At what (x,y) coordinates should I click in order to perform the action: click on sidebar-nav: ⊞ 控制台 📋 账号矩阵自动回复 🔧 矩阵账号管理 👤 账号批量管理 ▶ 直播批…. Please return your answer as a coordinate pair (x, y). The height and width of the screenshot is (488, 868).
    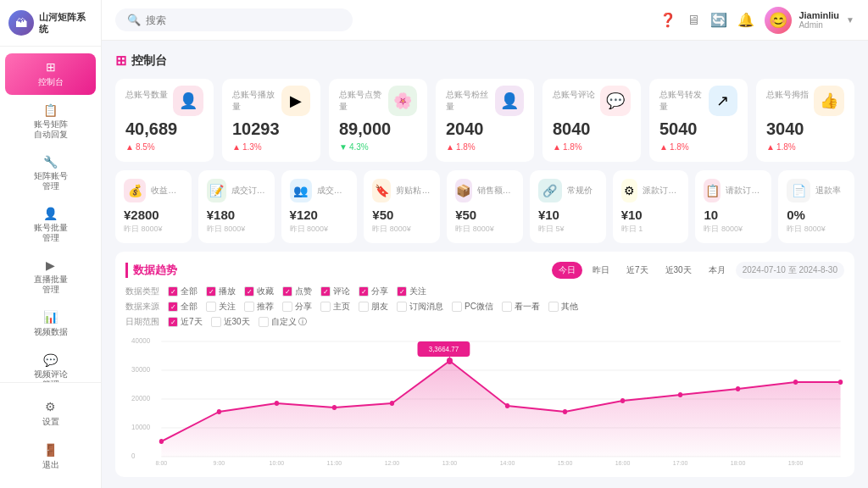
    Looking at the image, I should click on (51, 214).